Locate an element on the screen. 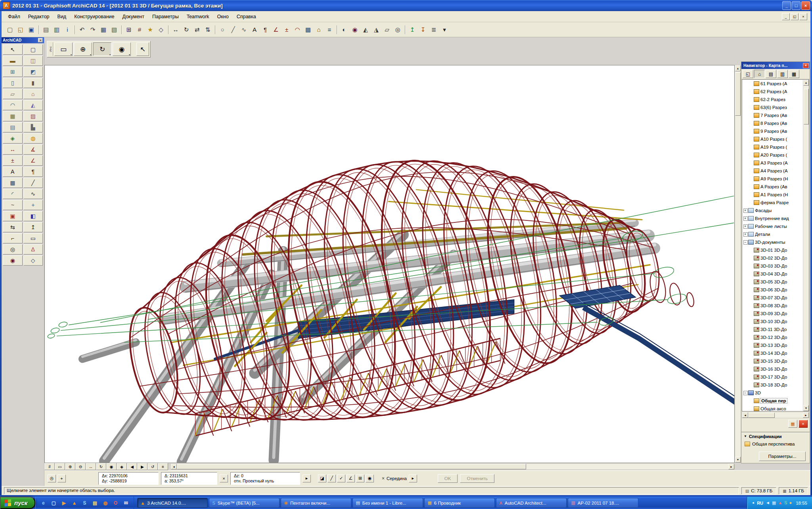 Image resolution: width=812 pixels, height=509 pixels. ql-opera-icon: O is located at coordinates (115, 503).